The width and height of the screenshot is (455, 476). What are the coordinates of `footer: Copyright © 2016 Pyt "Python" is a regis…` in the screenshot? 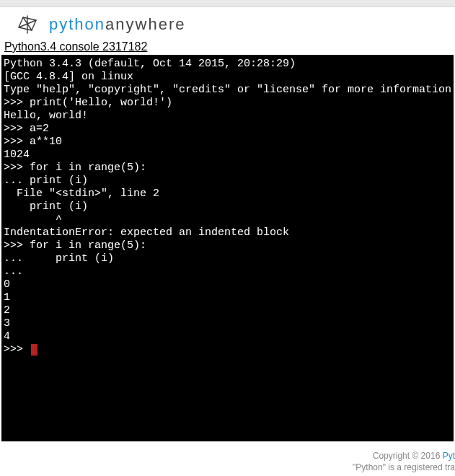 It's located at (404, 462).